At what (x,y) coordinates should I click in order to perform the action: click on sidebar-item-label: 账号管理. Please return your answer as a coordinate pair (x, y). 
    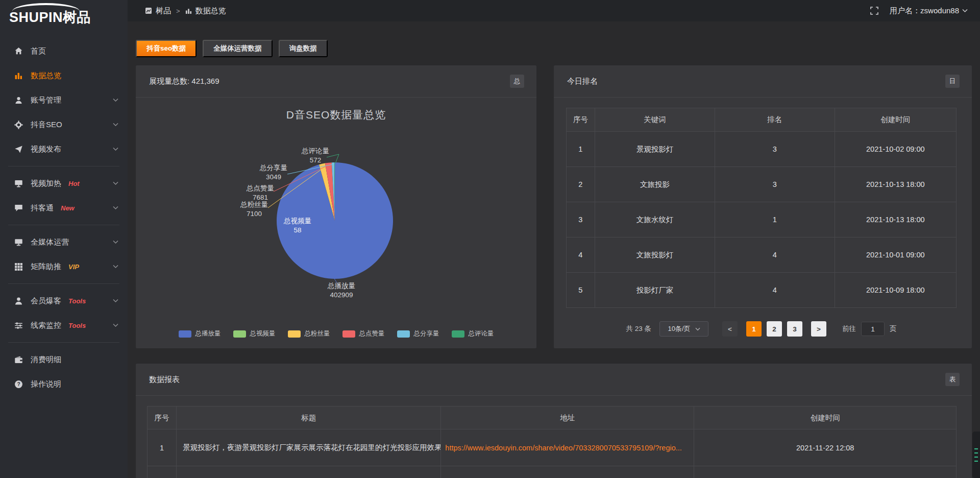
    Looking at the image, I should click on (46, 100).